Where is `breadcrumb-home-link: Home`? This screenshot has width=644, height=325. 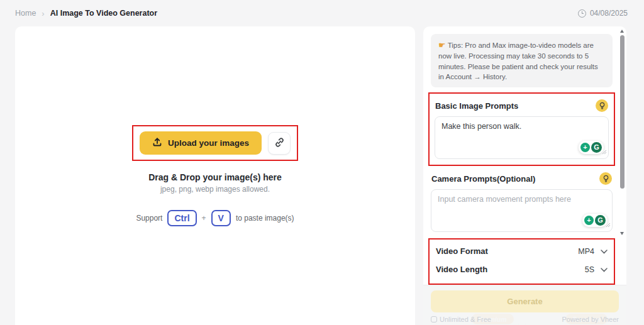
breadcrumb-home-link: Home is located at coordinates (25, 13).